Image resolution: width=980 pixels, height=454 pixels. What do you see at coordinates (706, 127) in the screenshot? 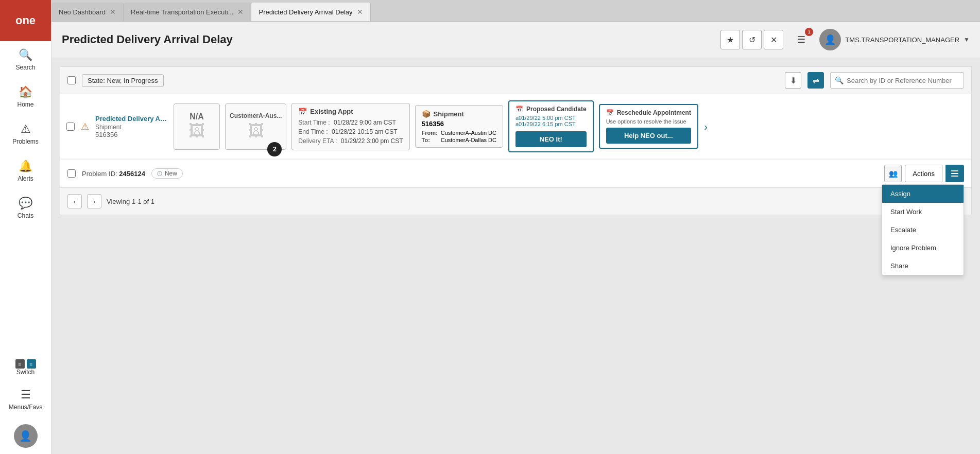
I see `more-arrow-icon: ›` at bounding box center [706, 127].